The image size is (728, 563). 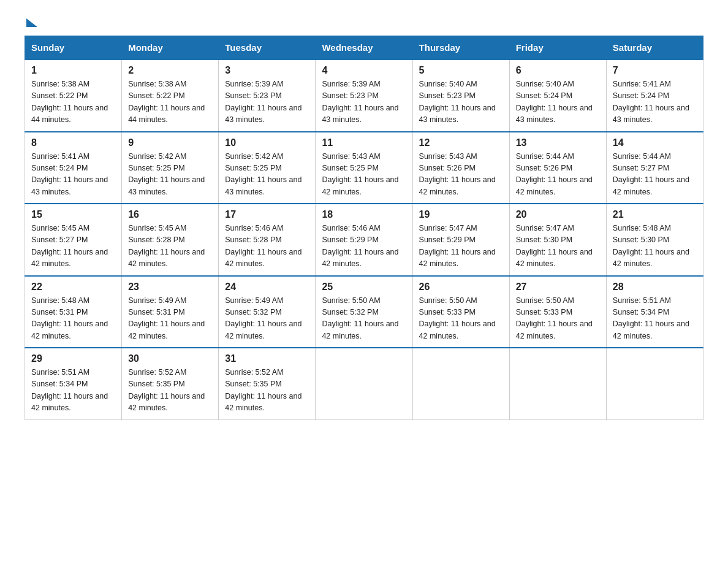 I want to click on day-number: 12, so click(x=461, y=143).